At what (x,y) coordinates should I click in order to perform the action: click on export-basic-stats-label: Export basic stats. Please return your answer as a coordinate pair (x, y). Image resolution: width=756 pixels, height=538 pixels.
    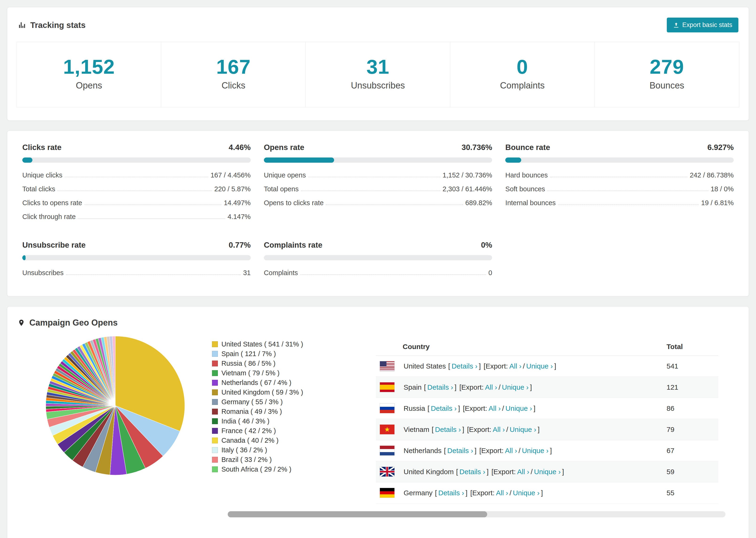
    Looking at the image, I should click on (707, 25).